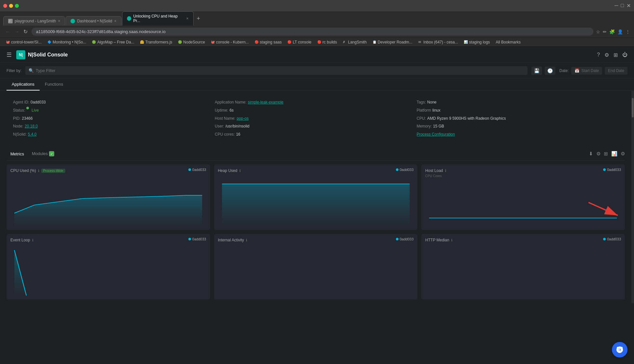  I want to click on nsolid-value: 5.4.0, so click(32, 134).